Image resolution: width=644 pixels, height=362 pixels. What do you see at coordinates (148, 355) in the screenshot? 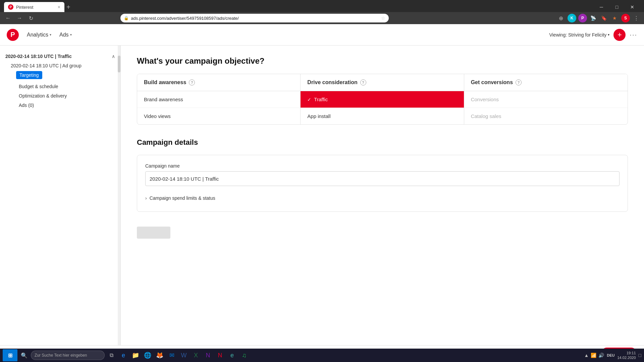
I see `taskbar-chrome: 🌐` at bounding box center [148, 355].